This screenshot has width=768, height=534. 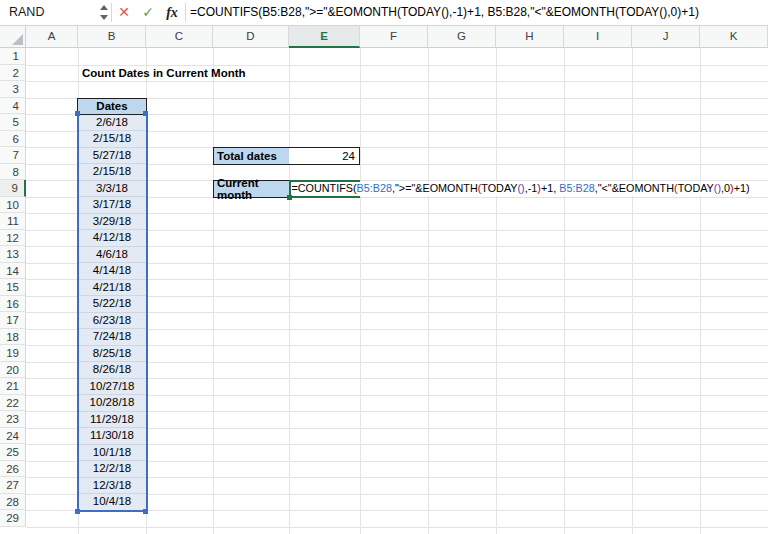 I want to click on row-header-7: 7, so click(x=13, y=156).